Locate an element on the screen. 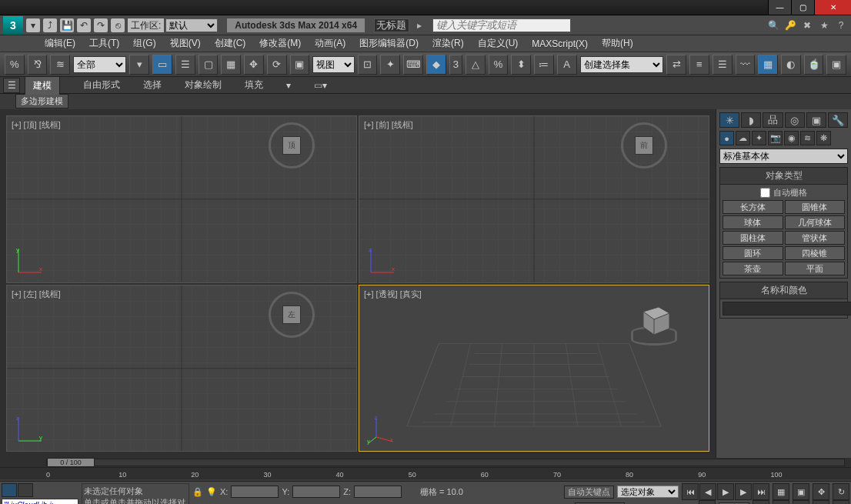 The height and width of the screenshot is (504, 851). cameras-icon: 📷 is located at coordinates (776, 139).